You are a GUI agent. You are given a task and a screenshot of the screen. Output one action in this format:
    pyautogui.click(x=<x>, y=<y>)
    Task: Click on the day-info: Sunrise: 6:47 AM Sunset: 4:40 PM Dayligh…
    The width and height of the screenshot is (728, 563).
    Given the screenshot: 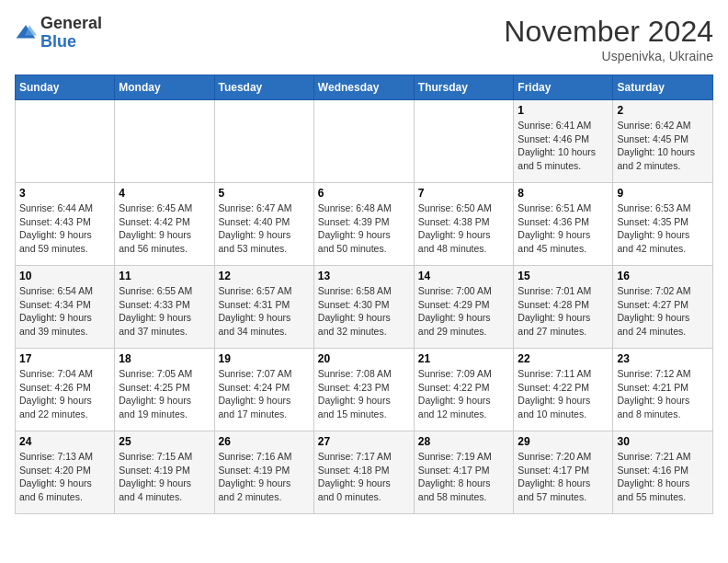 What is the action you would take?
    pyautogui.click(x=265, y=228)
    